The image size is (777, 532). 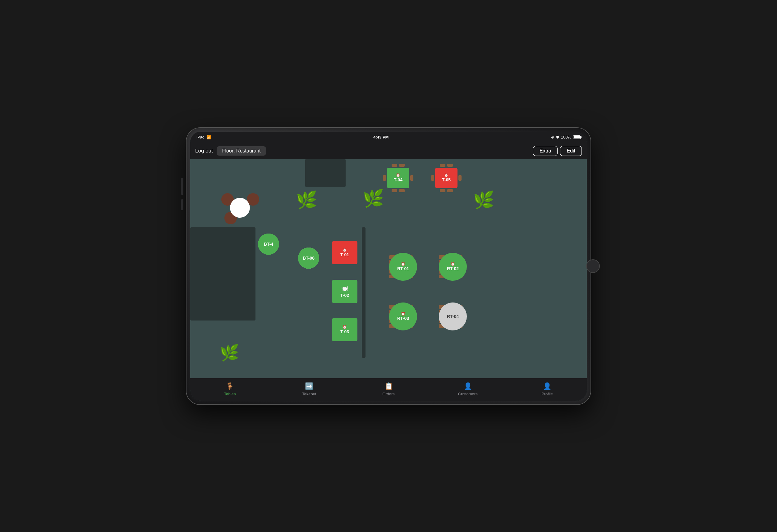 What do you see at coordinates (388, 390) in the screenshot?
I see `bottom-navigation: 🪑 Tables ➡️ Takeout 📋 Orders 👤 Customers…` at bounding box center [388, 390].